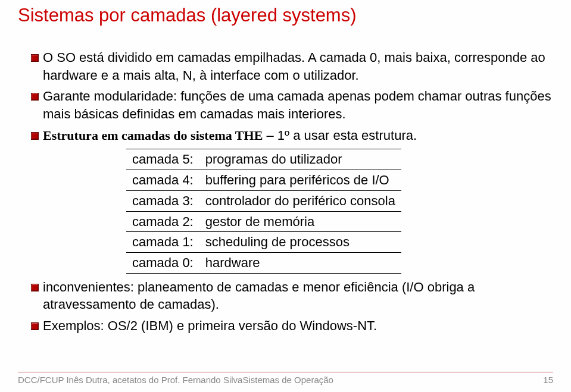  Describe the element at coordinates (152, 136) in the screenshot. I see `bullet-emphasis: Estrutura em camadas do sistema THE` at that location.